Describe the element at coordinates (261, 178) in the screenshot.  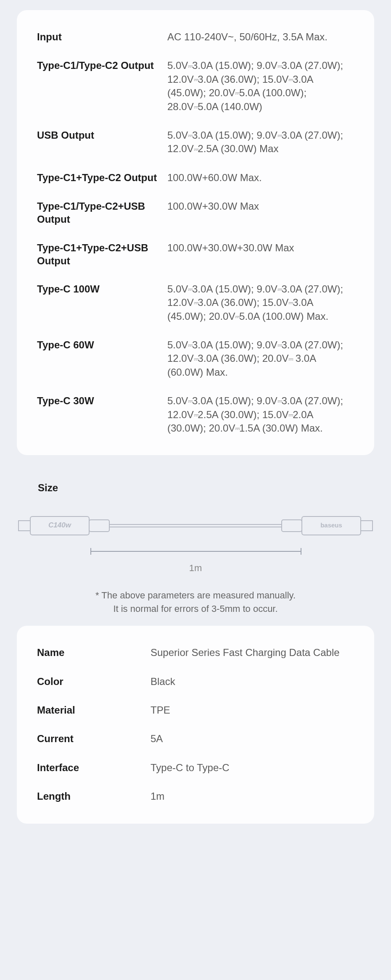
I see `spec-value: 100.0W+60.0W Max.` at that location.